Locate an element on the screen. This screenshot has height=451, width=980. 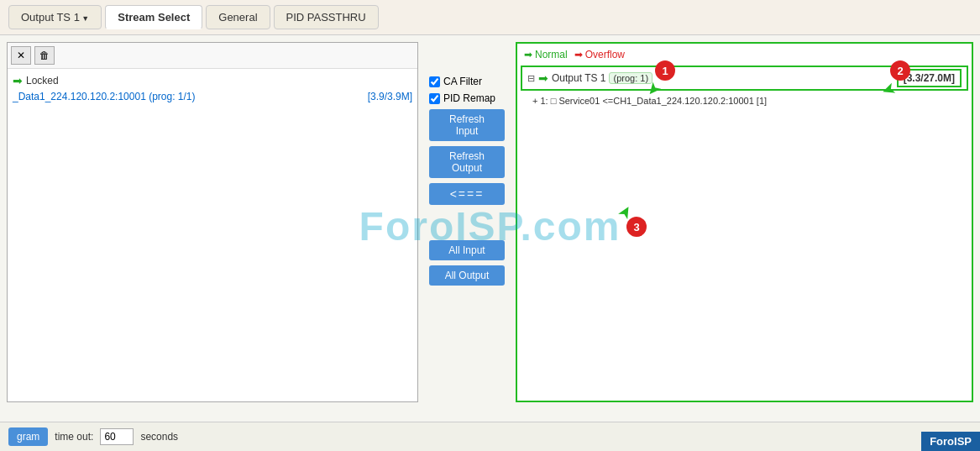
stream-link: _Data1_224.120.120.2:10001 (prog: 1/1) is located at coordinates (104, 97).